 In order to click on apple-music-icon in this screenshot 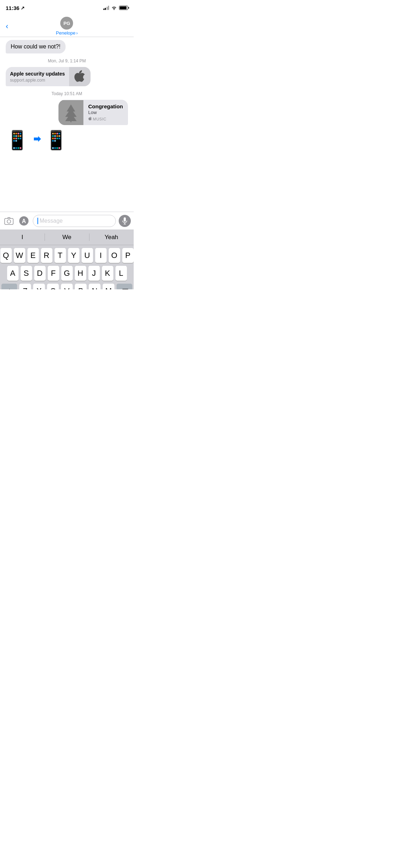, I will do `click(90, 119)`.